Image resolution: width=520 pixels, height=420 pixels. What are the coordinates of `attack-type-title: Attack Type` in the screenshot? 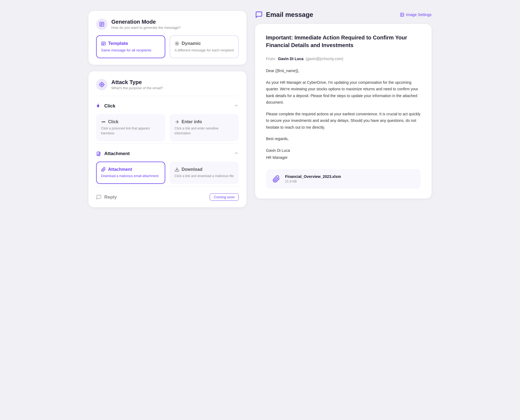 It's located at (137, 82).